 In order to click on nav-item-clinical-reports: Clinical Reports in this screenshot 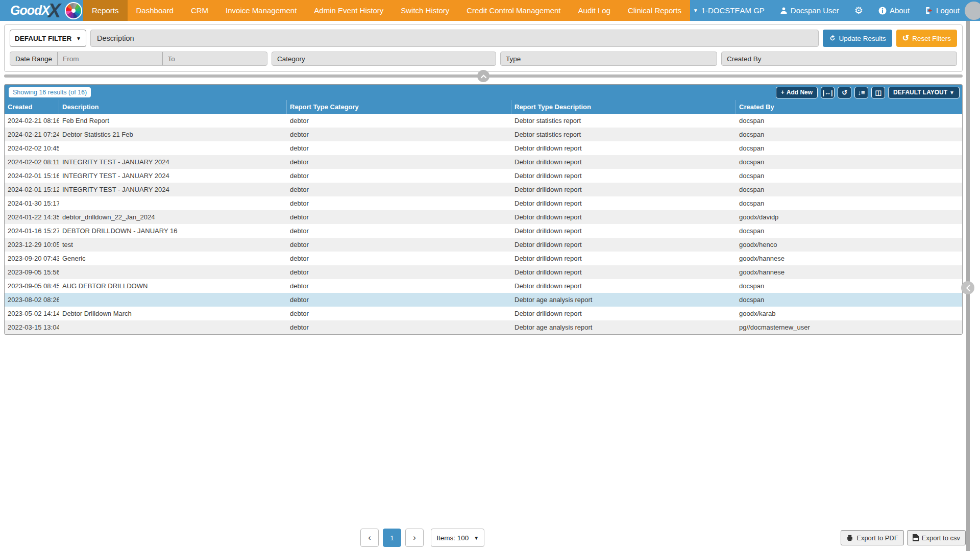, I will do `click(654, 10)`.